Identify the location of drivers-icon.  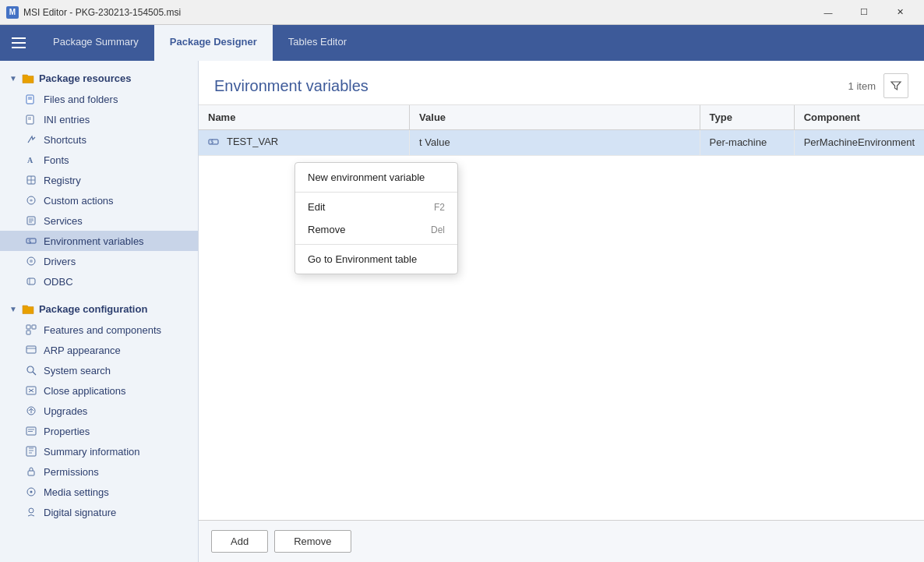
(31, 261).